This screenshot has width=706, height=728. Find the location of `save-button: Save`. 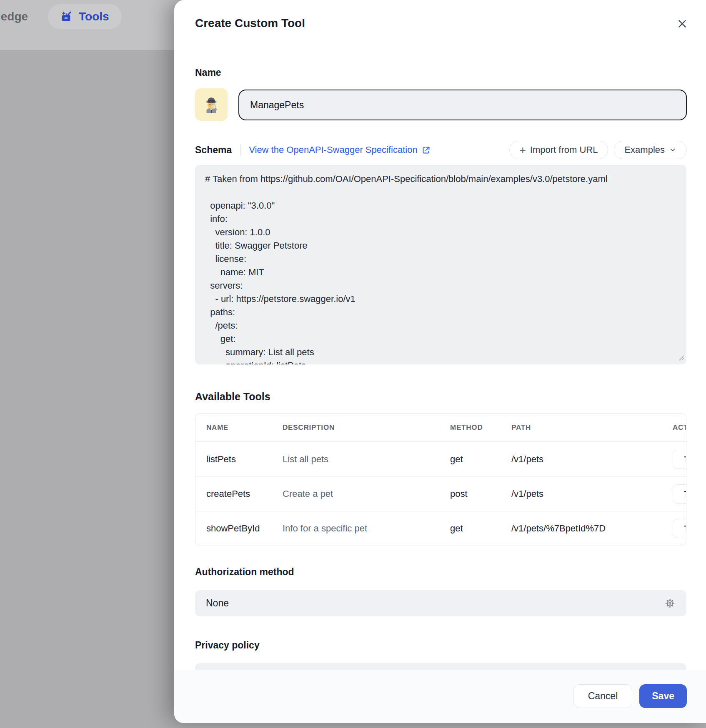

save-button: Save is located at coordinates (663, 696).